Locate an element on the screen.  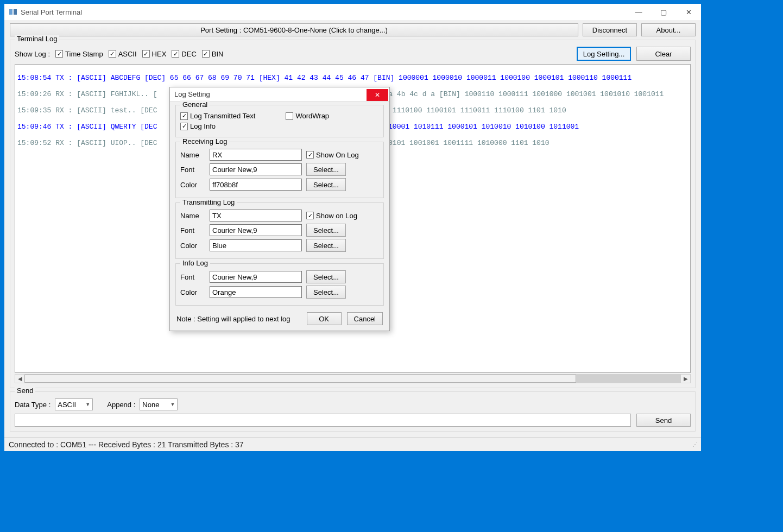
scroll-track is located at coordinates (353, 379).